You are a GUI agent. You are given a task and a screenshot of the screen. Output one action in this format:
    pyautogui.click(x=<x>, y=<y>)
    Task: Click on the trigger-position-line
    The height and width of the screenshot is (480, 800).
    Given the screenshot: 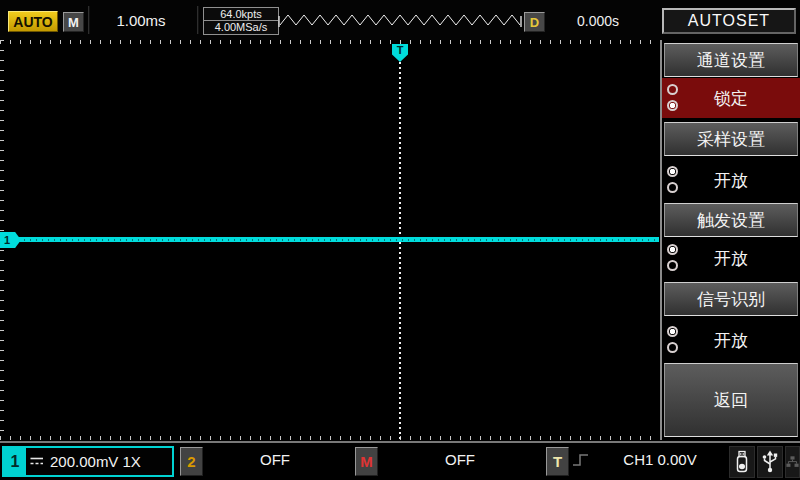 What is the action you would take?
    pyautogui.click(x=400, y=251)
    